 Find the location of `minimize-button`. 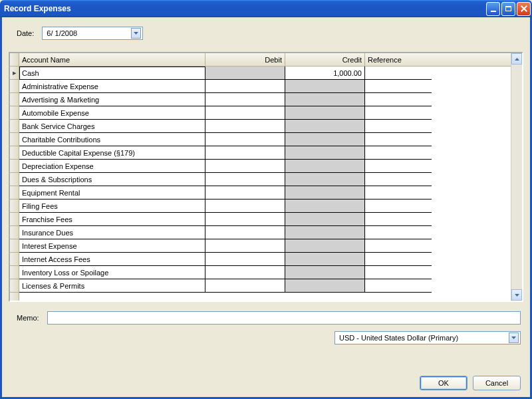

minimize-button is located at coordinates (493, 9).